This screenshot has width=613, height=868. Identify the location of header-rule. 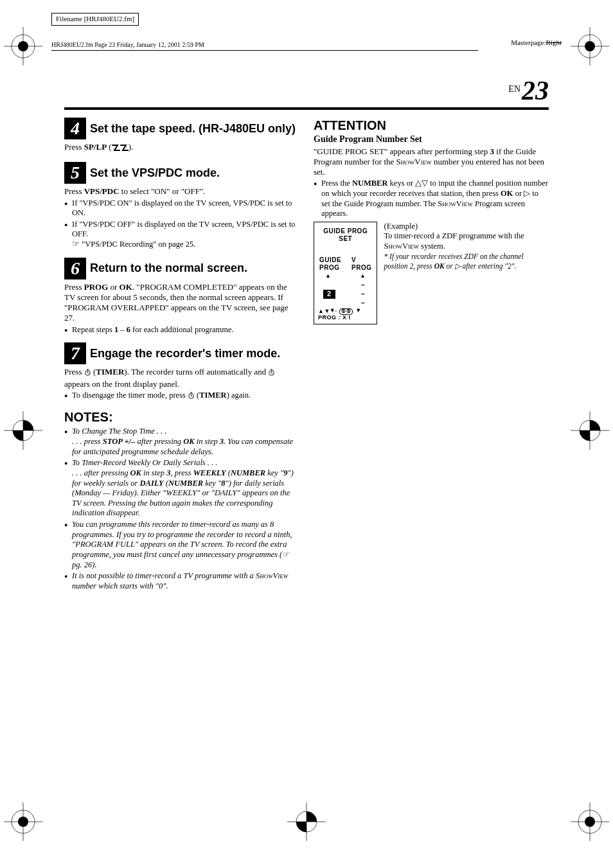
(306, 109).